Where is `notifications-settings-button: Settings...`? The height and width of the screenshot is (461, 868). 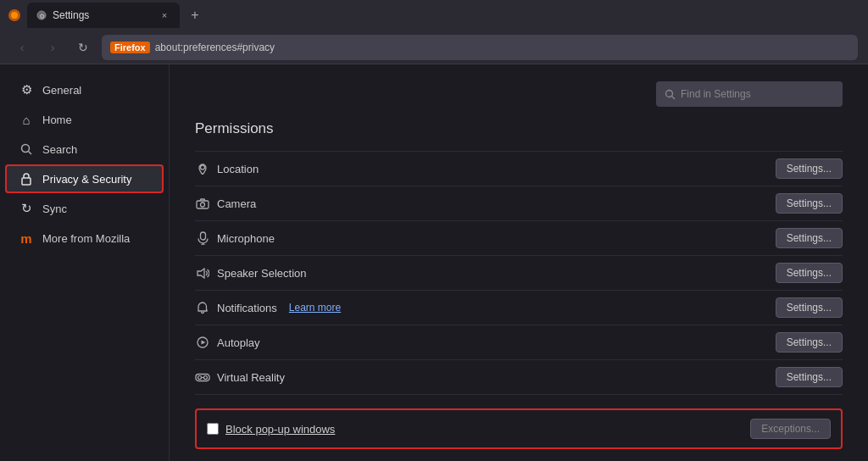
notifications-settings-button: Settings... is located at coordinates (809, 308).